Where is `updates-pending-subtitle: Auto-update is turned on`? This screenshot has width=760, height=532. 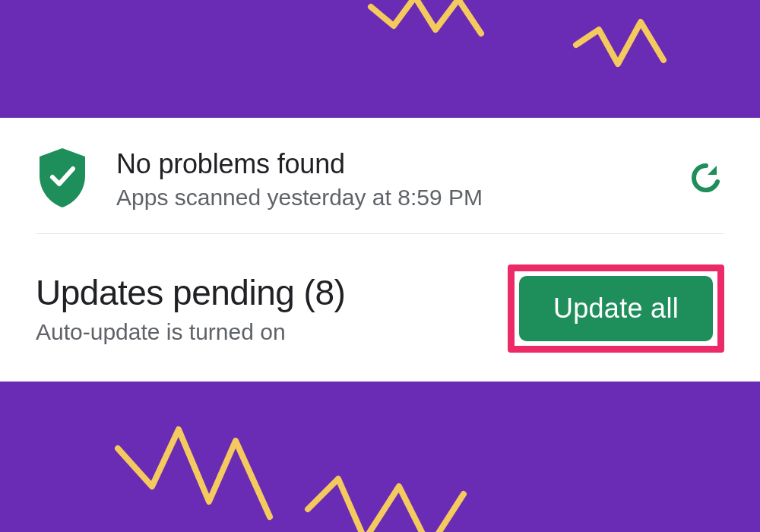
updates-pending-subtitle: Auto-update is turned on is located at coordinates (190, 332).